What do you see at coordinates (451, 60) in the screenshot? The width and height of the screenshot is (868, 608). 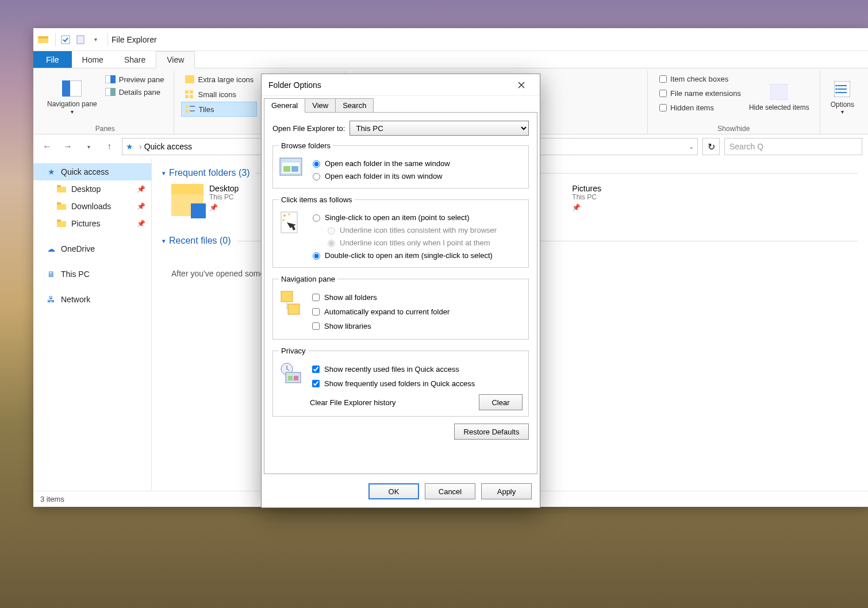 I see `ribbon-tabs: File Home Share View` at bounding box center [451, 60].